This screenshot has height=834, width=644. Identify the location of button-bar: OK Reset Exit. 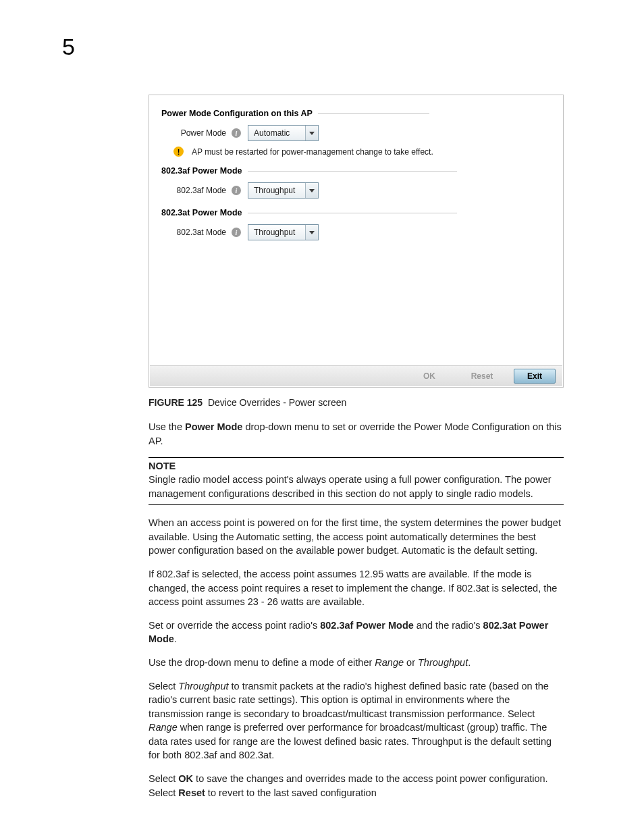
(356, 375).